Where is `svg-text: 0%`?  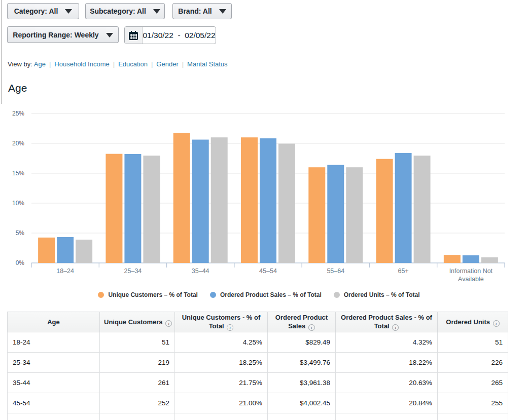 svg-text: 0% is located at coordinates (20, 263).